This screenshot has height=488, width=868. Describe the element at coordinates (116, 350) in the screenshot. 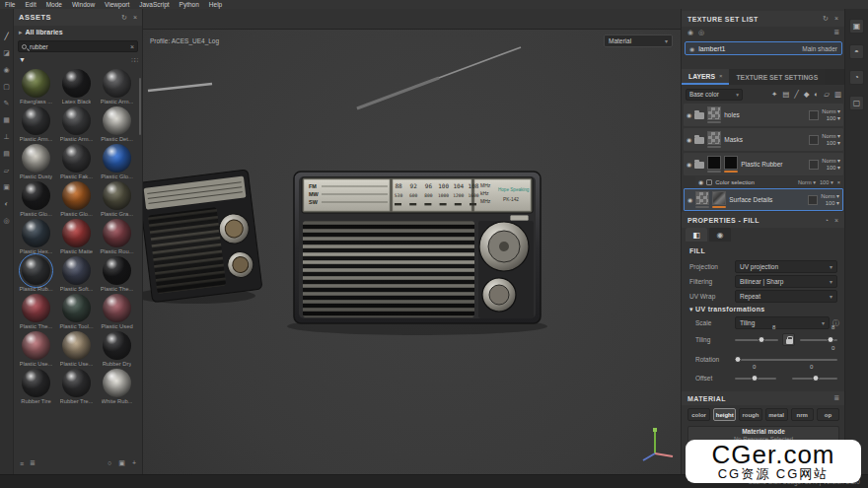

I see `material-swatch-24: Rubber Dry` at that location.